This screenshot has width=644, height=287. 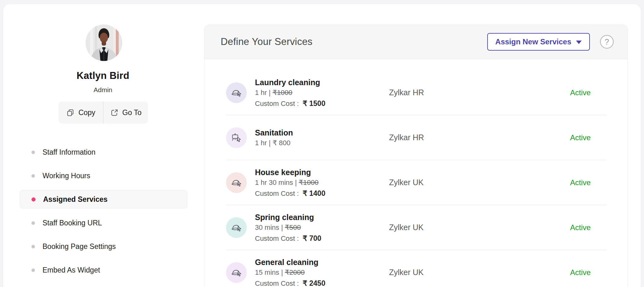 I want to click on sidebar-item-label: Staff Information, so click(x=69, y=152).